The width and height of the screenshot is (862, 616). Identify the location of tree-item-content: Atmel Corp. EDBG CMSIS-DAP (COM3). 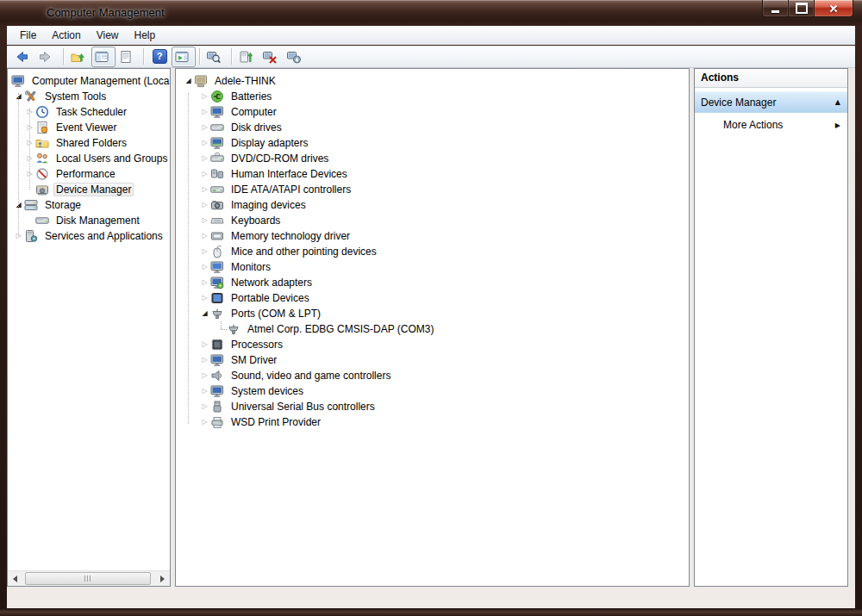
(331, 329).